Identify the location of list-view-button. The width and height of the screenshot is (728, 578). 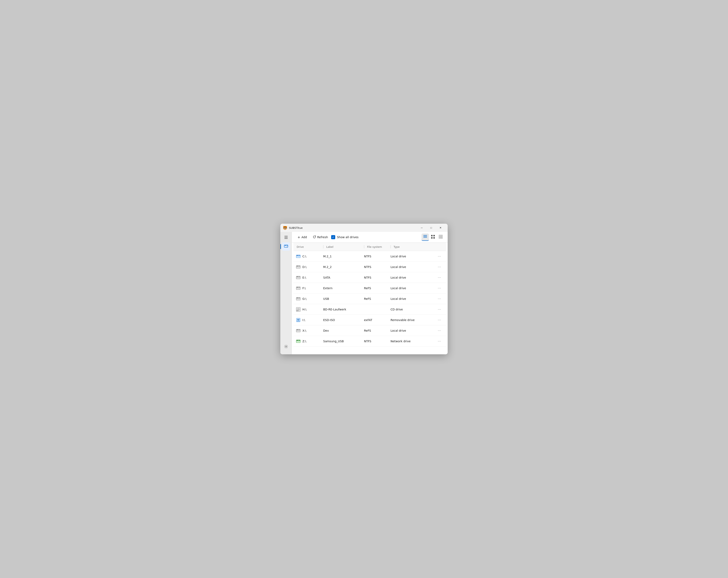
(425, 237).